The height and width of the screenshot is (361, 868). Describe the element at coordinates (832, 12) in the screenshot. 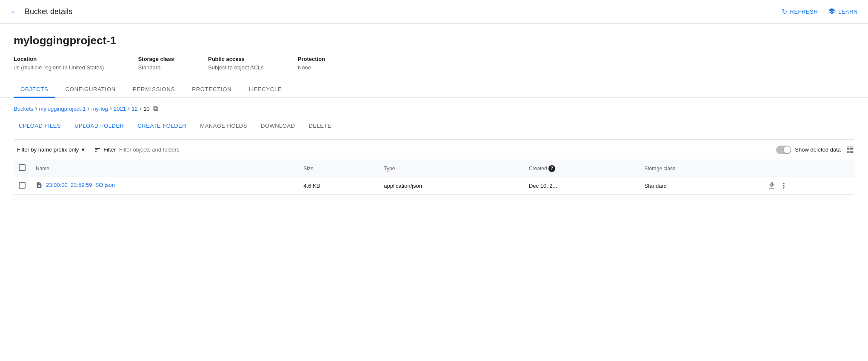

I see `learn-icon` at that location.